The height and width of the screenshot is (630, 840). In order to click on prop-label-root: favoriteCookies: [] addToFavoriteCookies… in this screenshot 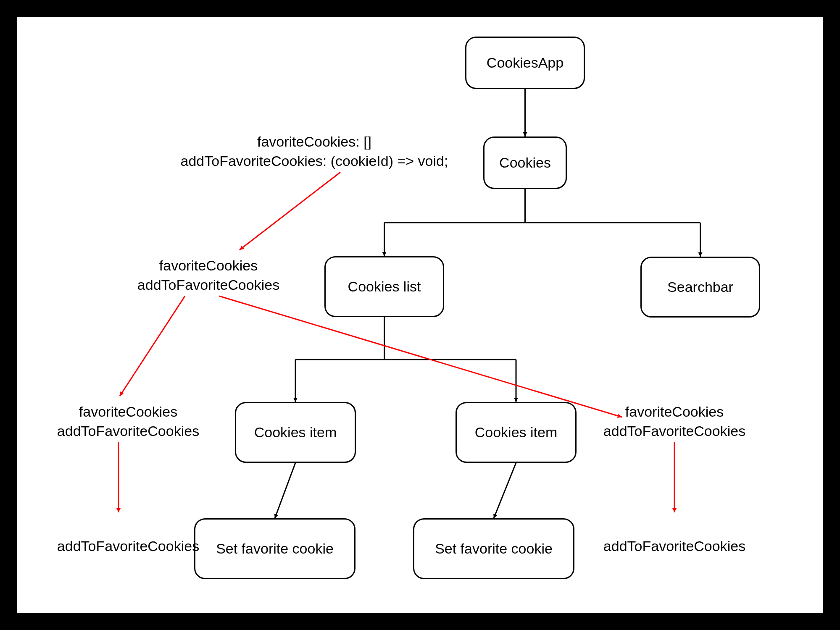, I will do `click(314, 152)`.